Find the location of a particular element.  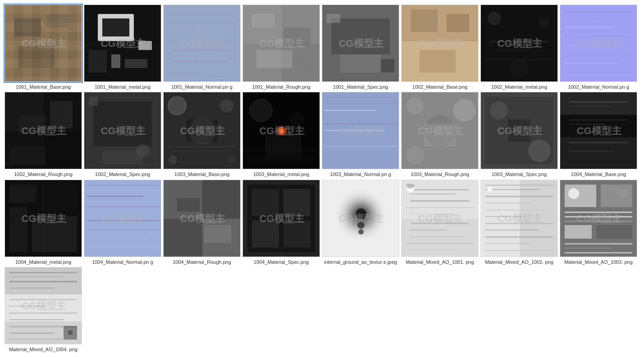

canvas-item-1003-normal: CG模型主 is located at coordinates (361, 131).